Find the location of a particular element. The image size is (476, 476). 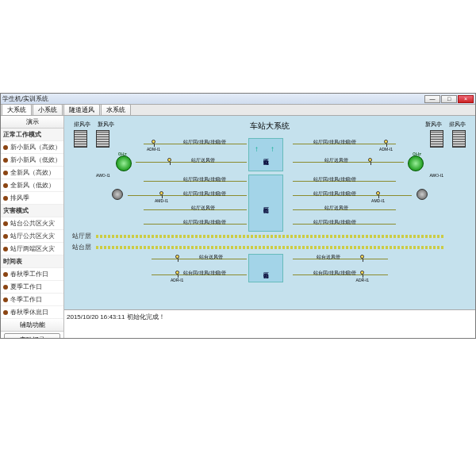

tab-bar: 大系统 小系统 隧道通风 水系统 is located at coordinates (238, 110).